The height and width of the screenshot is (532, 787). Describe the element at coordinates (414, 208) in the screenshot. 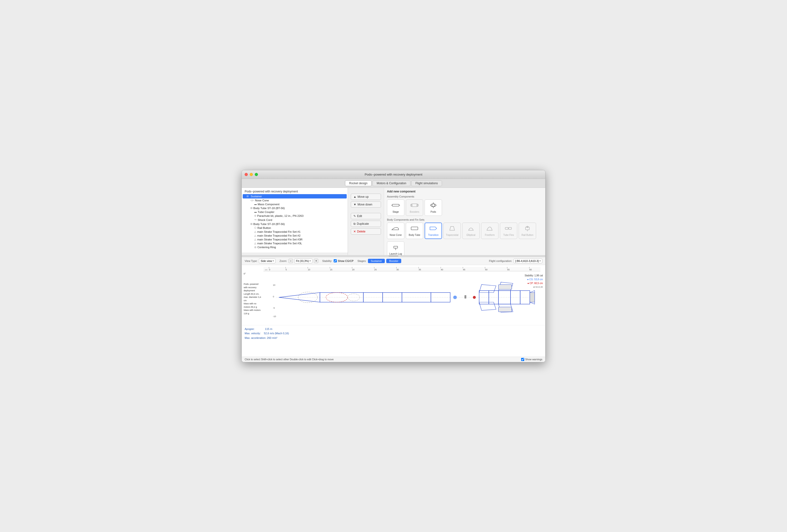

I see `boosters-button: Boosters` at that location.